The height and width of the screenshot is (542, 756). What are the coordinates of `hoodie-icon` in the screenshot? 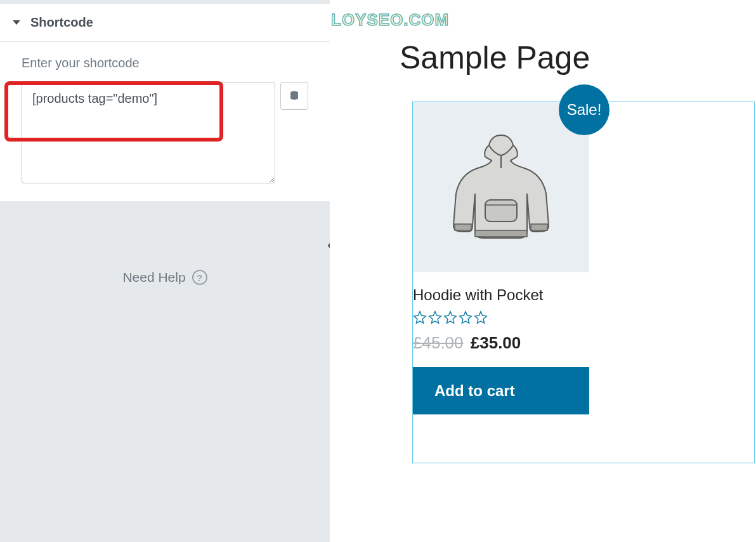 It's located at (501, 187).